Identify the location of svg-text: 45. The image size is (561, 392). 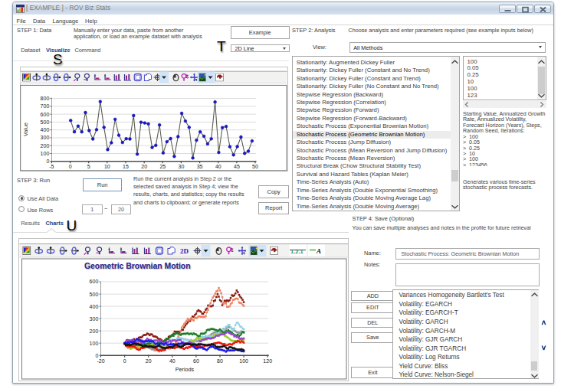
(237, 167).